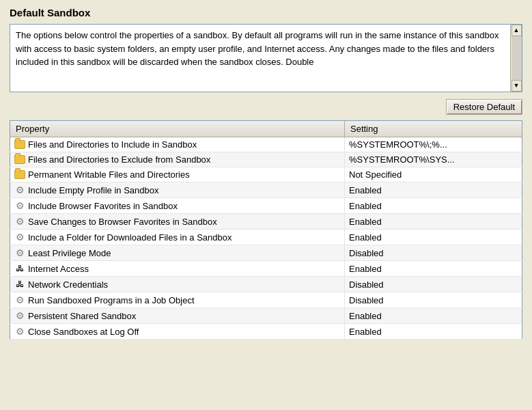 This screenshot has height=410, width=532. What do you see at coordinates (70, 253) in the screenshot?
I see `property-label: Least Privilege Mode` at bounding box center [70, 253].